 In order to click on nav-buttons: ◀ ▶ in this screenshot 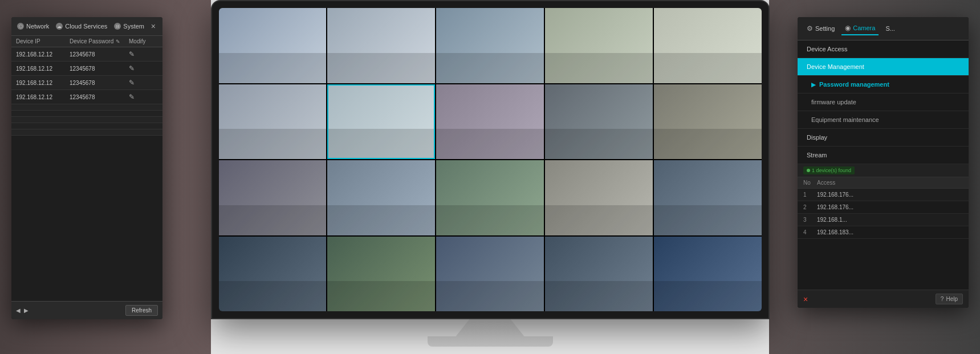, I will do `click(22, 310)`.